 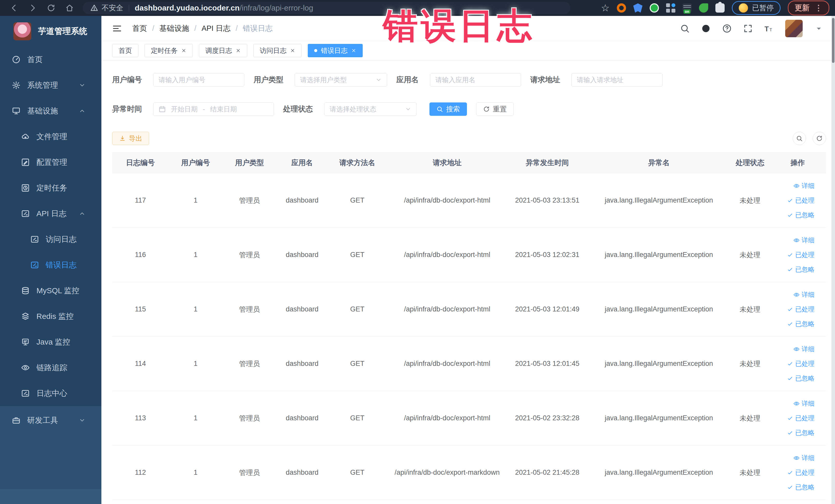 What do you see at coordinates (94, 8) in the screenshot?
I see `not-secure-warning-icon` at bounding box center [94, 8].